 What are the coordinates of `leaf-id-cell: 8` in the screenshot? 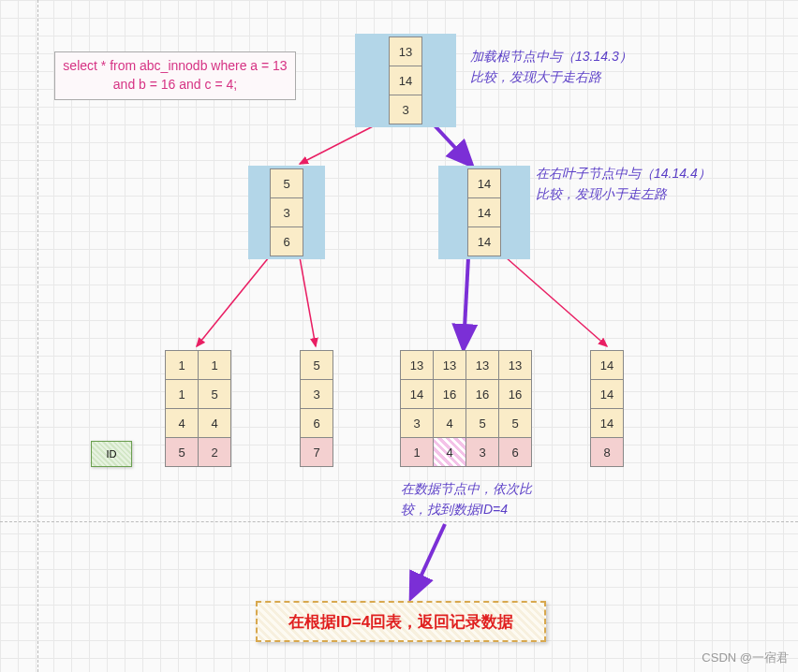 It's located at (607, 452).